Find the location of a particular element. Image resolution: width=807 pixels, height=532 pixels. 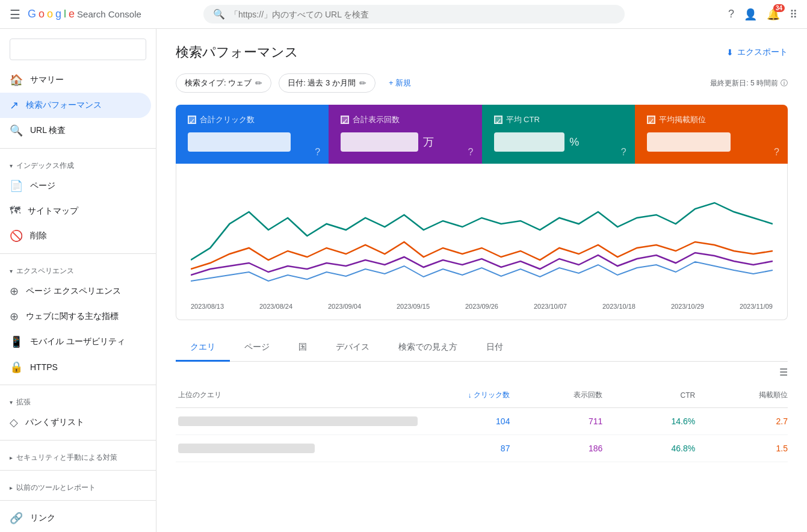

sidebar-item-label: URL 検査 is located at coordinates (48, 131).